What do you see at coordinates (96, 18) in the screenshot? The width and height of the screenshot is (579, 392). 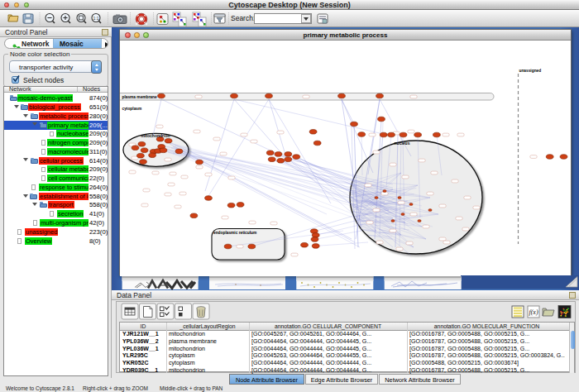 I see `svg-text: 1:1` at bounding box center [96, 18].